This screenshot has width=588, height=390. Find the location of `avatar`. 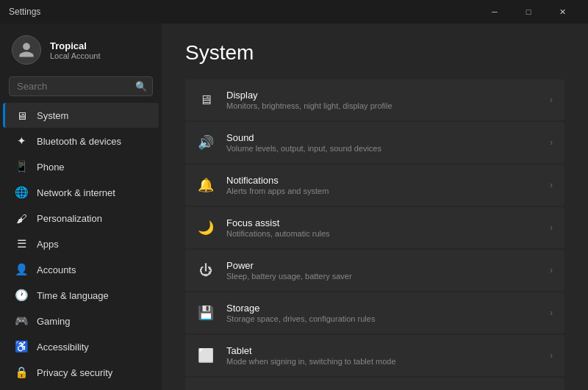

avatar is located at coordinates (26, 50).